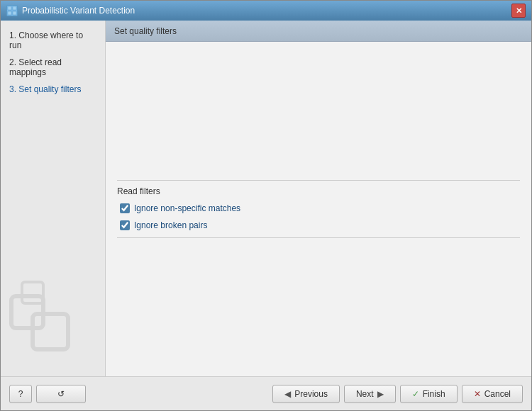 This screenshot has height=411, width=532. What do you see at coordinates (288, 394) in the screenshot?
I see `previous-arrow-icon: ◀` at bounding box center [288, 394].